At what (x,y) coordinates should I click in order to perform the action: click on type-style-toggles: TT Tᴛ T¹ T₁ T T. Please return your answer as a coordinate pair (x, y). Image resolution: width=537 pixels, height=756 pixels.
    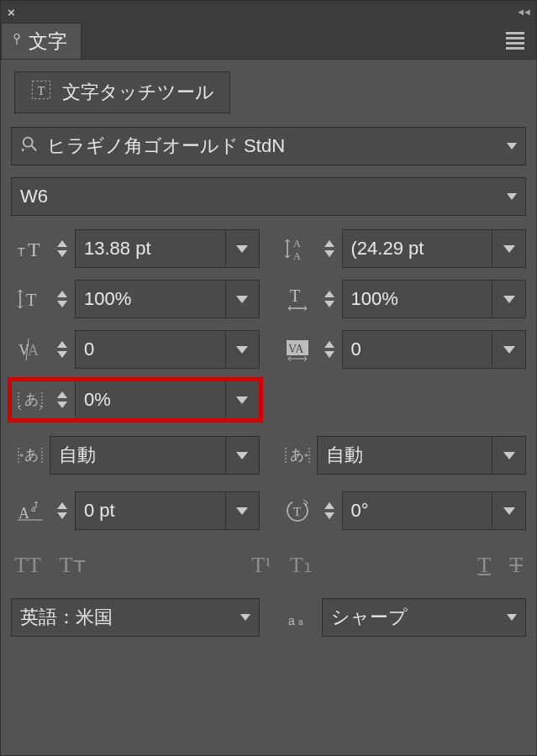
    Looking at the image, I should click on (269, 563).